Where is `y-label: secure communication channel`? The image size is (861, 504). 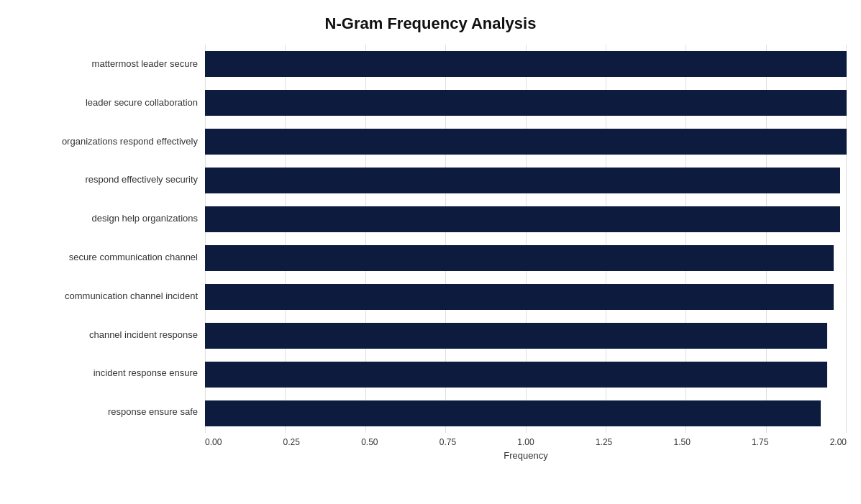 y-label: secure communication channel is located at coordinates (134, 257).